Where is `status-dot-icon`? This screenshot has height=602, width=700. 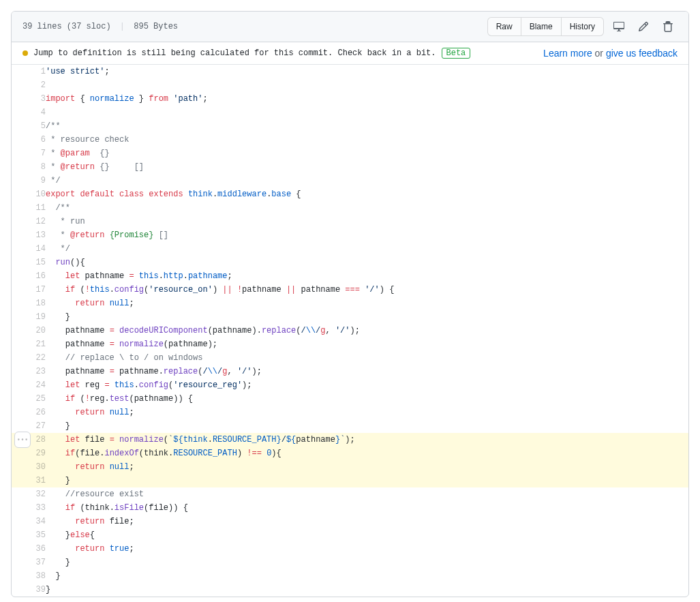
status-dot-icon is located at coordinates (25, 53).